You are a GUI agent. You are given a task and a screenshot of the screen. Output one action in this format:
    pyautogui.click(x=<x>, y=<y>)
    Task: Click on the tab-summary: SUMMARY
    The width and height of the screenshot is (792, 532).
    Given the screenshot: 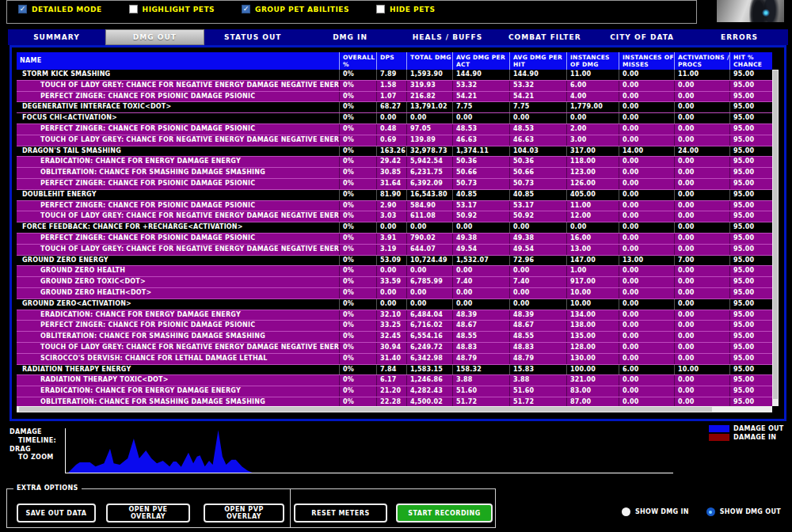 What is the action you would take?
    pyautogui.click(x=57, y=37)
    